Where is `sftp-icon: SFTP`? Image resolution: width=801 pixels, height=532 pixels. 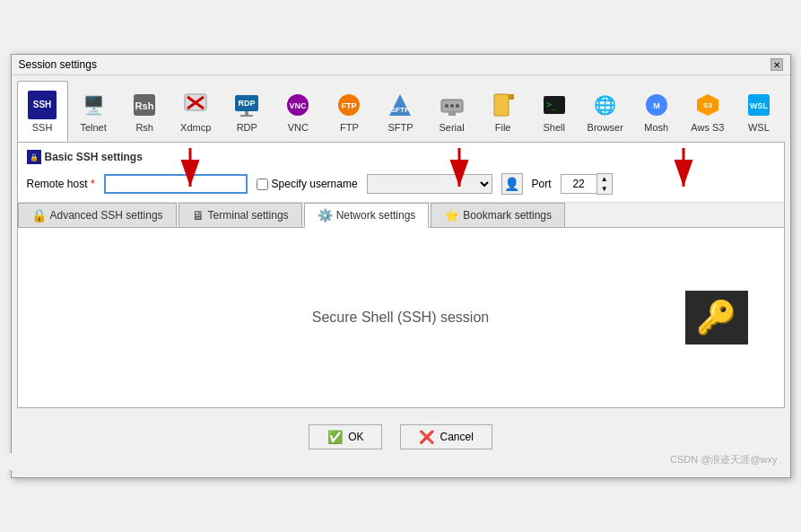
sftp-icon: SFTP is located at coordinates (400, 105).